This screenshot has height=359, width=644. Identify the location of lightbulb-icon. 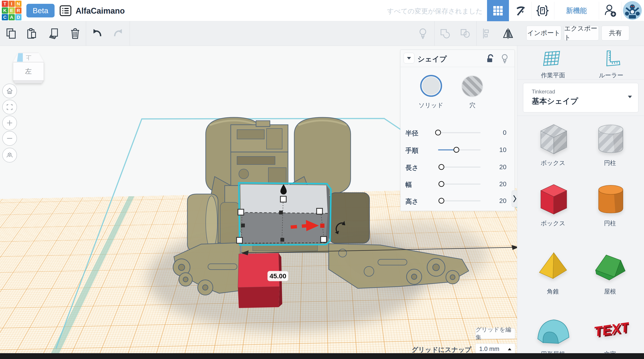
(505, 59).